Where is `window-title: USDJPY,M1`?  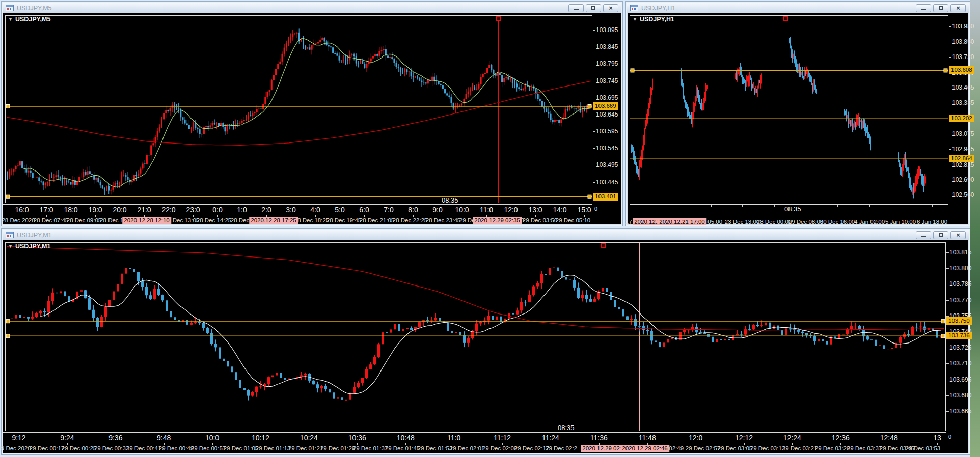 window-title: USDJPY,M1 is located at coordinates (35, 235).